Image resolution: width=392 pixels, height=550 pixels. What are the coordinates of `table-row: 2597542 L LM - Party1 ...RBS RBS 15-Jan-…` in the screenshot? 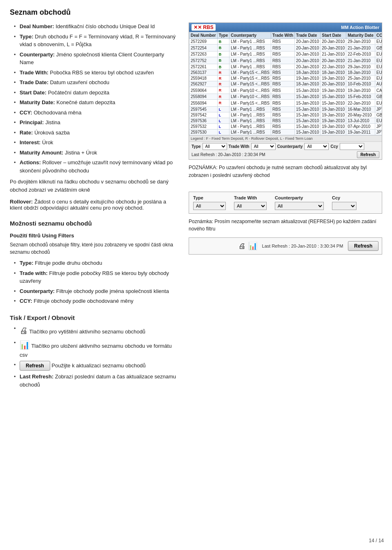 It's located at (286, 115).